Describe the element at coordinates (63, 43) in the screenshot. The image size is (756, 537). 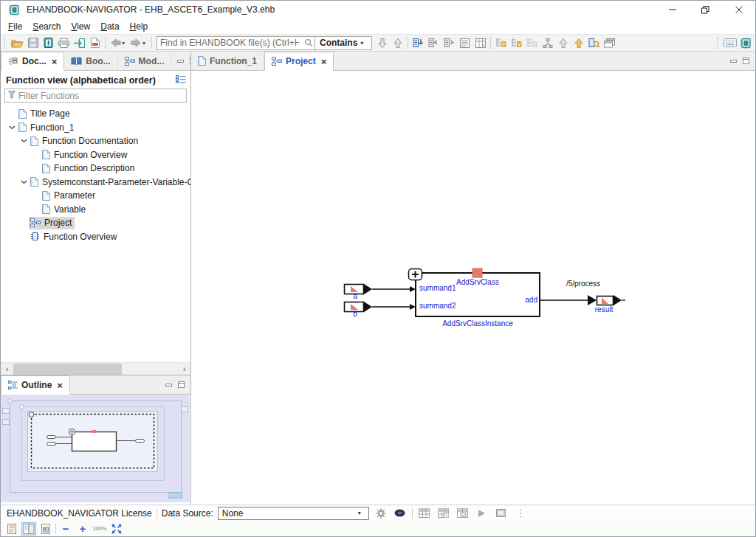
I see `print-icon` at that location.